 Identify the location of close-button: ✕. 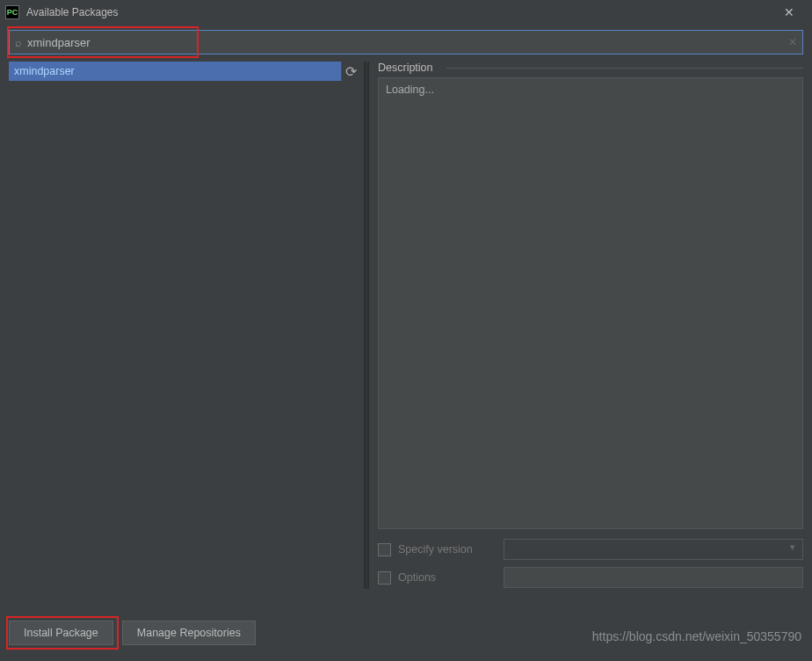
(789, 12).